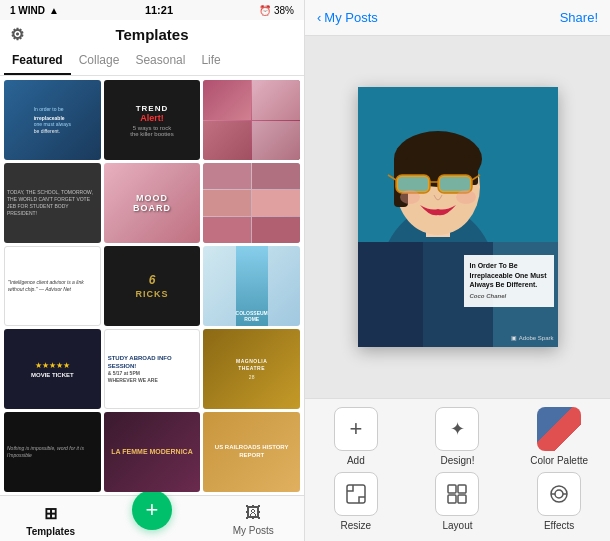  What do you see at coordinates (356, 526) in the screenshot?
I see `resize-label: Resize` at bounding box center [356, 526].